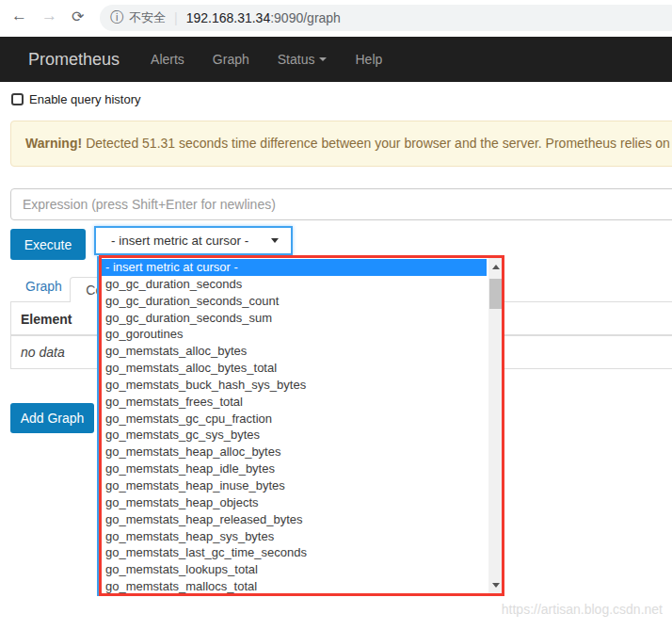 The image size is (672, 630). I want to click on metric-option: go_memstats_lookups_total, so click(293, 570).